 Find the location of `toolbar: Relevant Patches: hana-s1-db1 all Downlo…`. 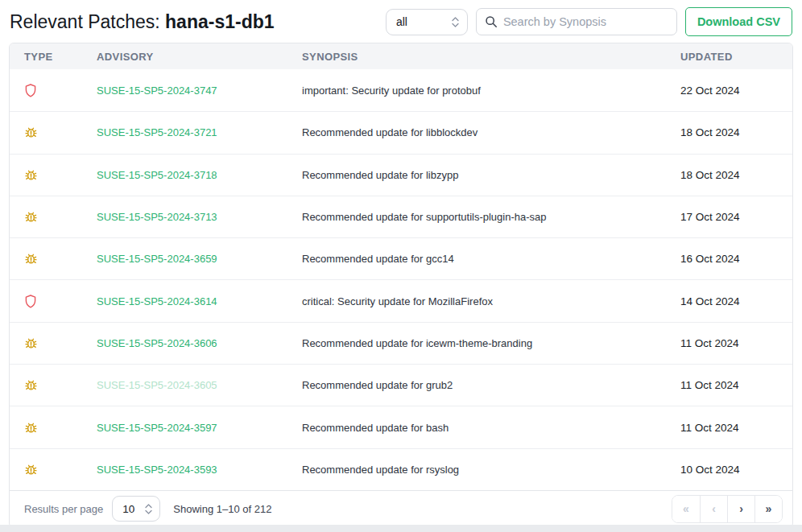

toolbar: Relevant Patches: hana-s1-db1 all Downlo… is located at coordinates (401, 21).